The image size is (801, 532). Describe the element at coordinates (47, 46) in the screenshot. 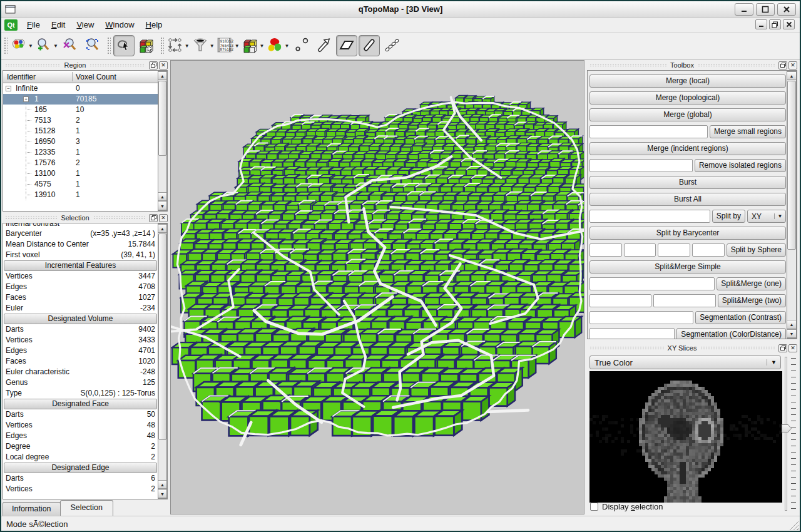

I see `toolbar-button-zoom-add: ▼` at that location.